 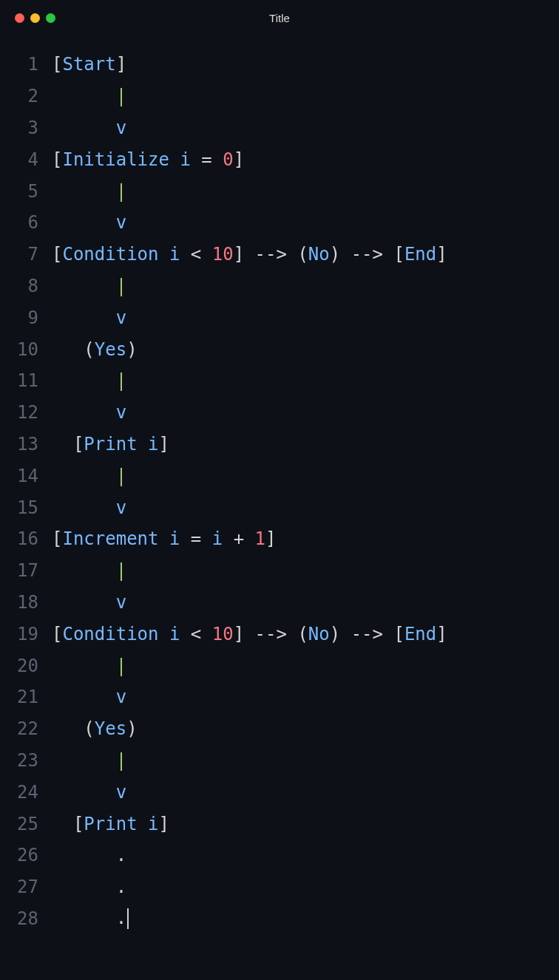 I want to click on code-line: 16[Increment i = i + 1], so click(x=280, y=540).